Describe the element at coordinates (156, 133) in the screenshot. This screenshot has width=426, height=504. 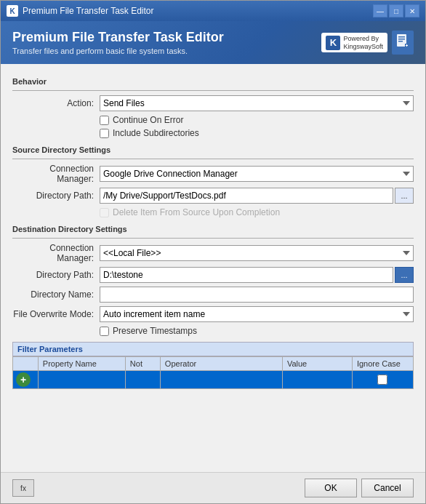
I see `include-subdirectories-label: Include Subdirectories` at that location.